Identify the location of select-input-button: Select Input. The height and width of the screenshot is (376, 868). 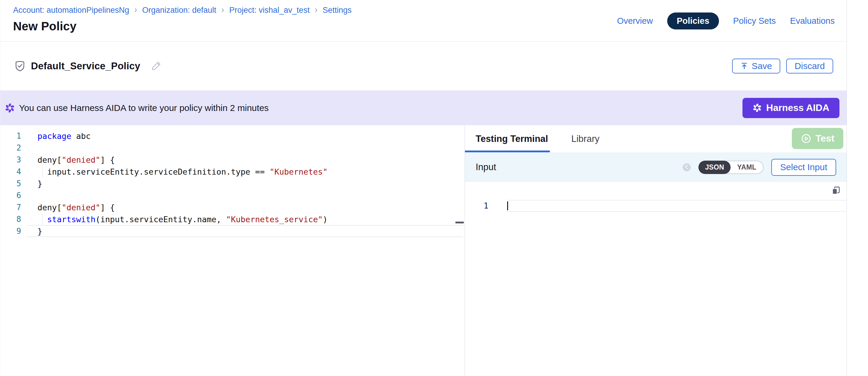
(804, 167).